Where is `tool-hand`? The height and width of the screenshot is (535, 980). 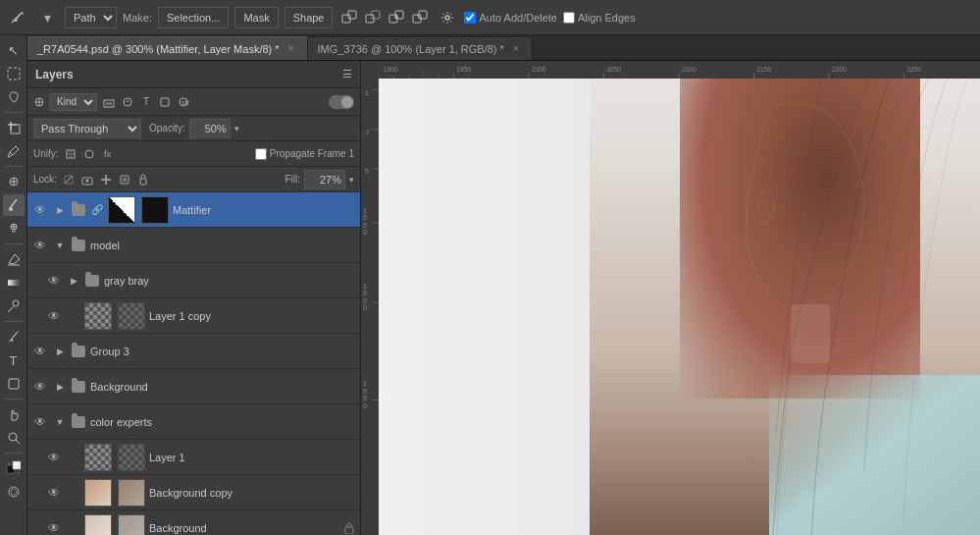 tool-hand is located at coordinates (14, 414).